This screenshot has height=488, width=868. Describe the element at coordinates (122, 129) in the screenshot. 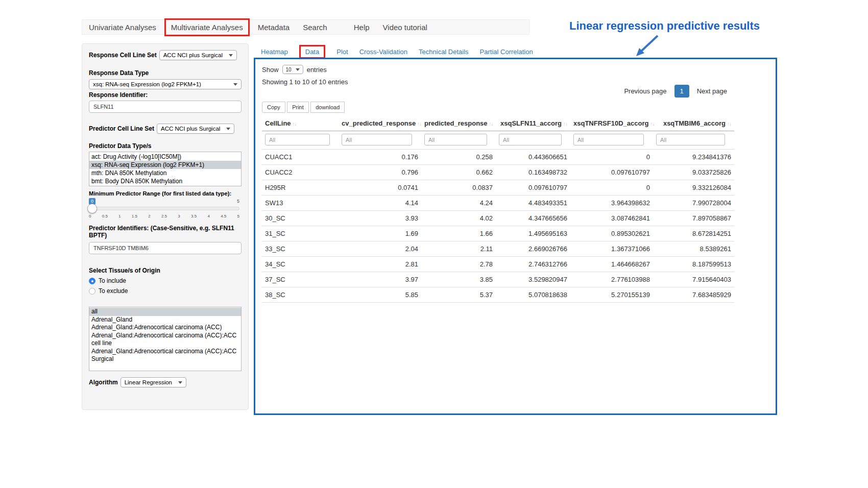

I see `predictor-cell-line-set-label: Predictor Cell Line Set` at that location.